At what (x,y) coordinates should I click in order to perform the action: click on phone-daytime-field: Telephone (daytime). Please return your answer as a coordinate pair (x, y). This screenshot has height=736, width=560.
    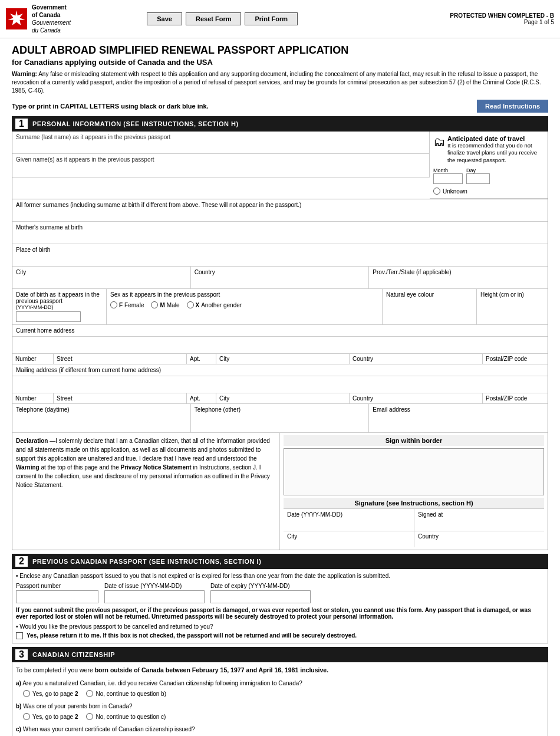
    Looking at the image, I should click on (101, 418).